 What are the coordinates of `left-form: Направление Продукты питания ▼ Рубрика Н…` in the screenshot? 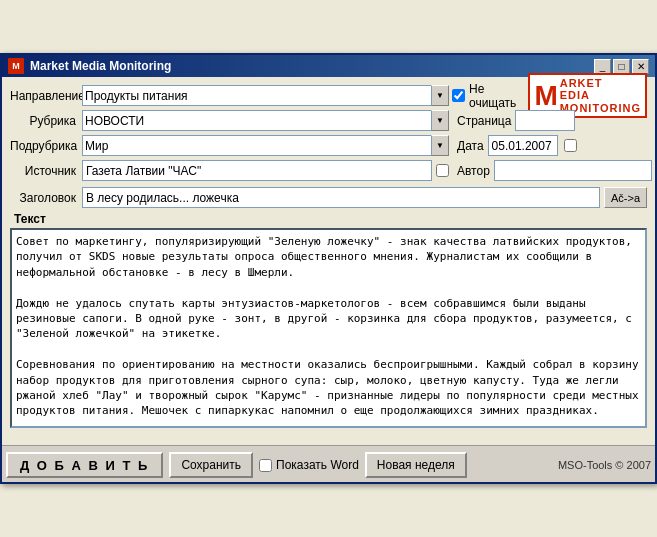 It's located at (230, 135).